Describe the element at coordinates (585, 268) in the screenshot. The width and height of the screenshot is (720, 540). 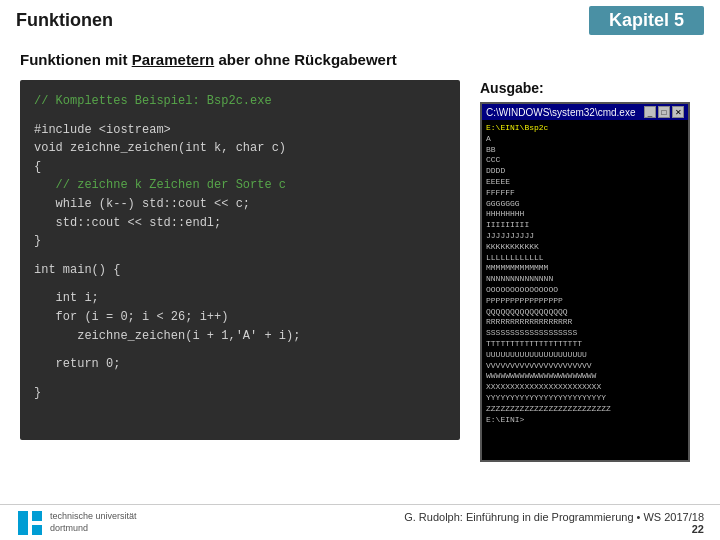
I see `terminal-output-line: MMMMMMMMMMMMM` at that location.